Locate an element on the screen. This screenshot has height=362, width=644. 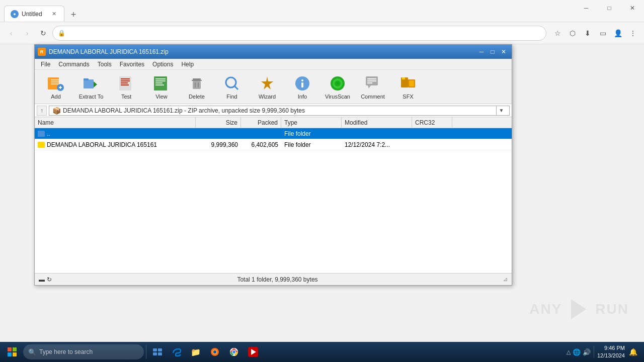
menu-button: ⋮ is located at coordinates (633, 33).